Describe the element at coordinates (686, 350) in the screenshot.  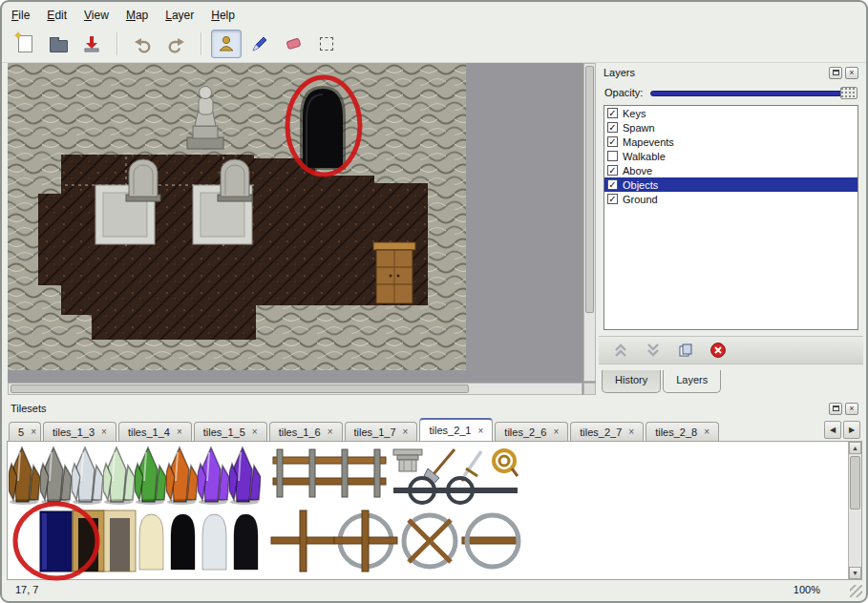
I see `duplicate-layer-button` at that location.